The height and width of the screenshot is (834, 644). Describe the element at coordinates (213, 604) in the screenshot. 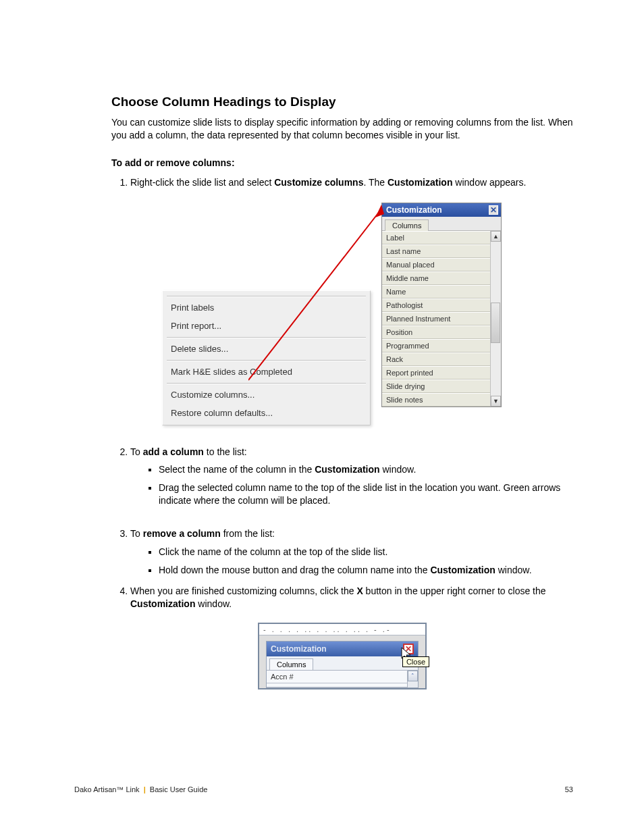

I see `step4-post: window.` at that location.